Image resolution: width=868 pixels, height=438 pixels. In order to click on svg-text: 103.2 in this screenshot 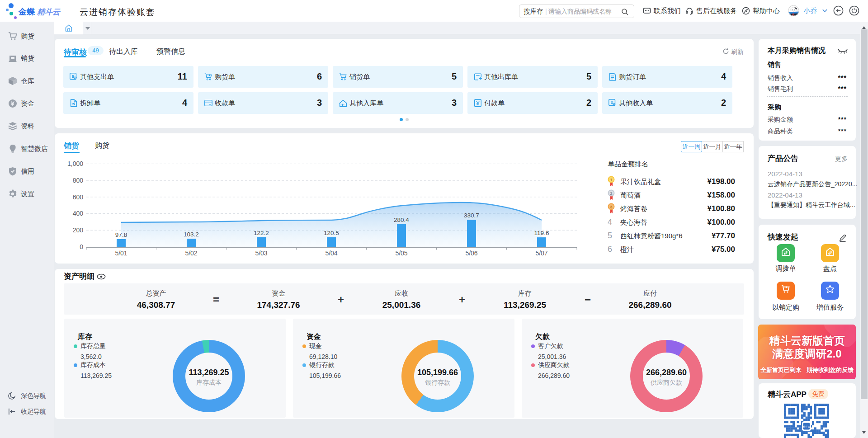, I will do `click(191, 234)`.